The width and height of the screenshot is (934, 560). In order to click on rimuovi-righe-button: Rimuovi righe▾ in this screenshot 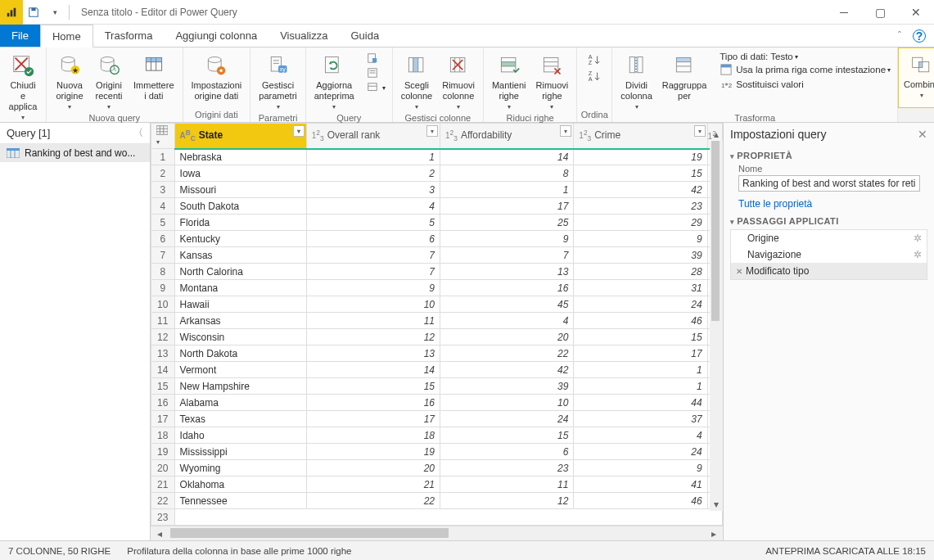, I will do `click(553, 80)`.